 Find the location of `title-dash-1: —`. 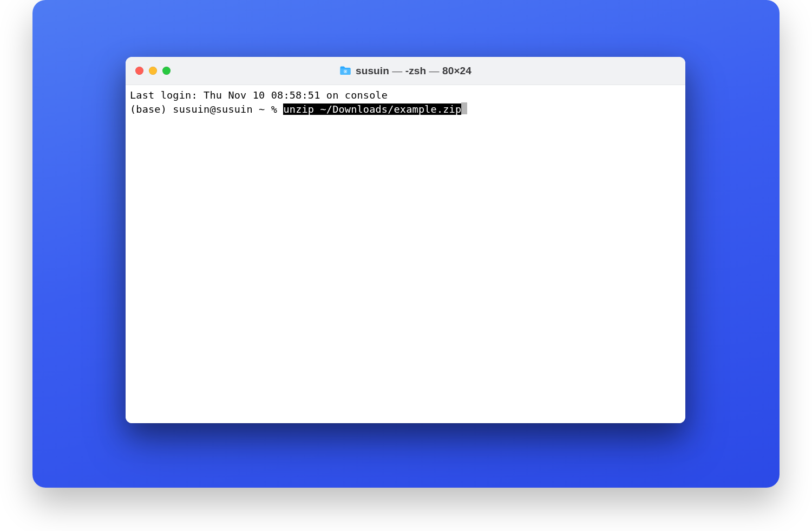

title-dash-1: — is located at coordinates (397, 70).